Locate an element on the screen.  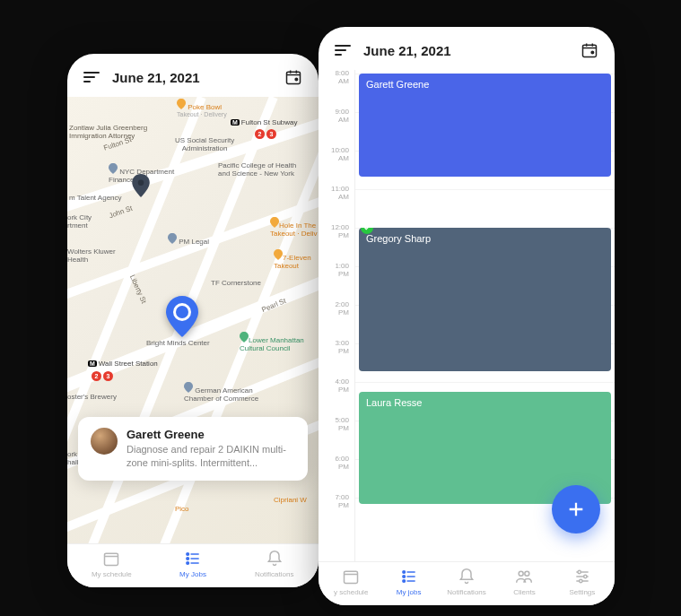
tab-my-jobs: My jobs is located at coordinates (408, 582).